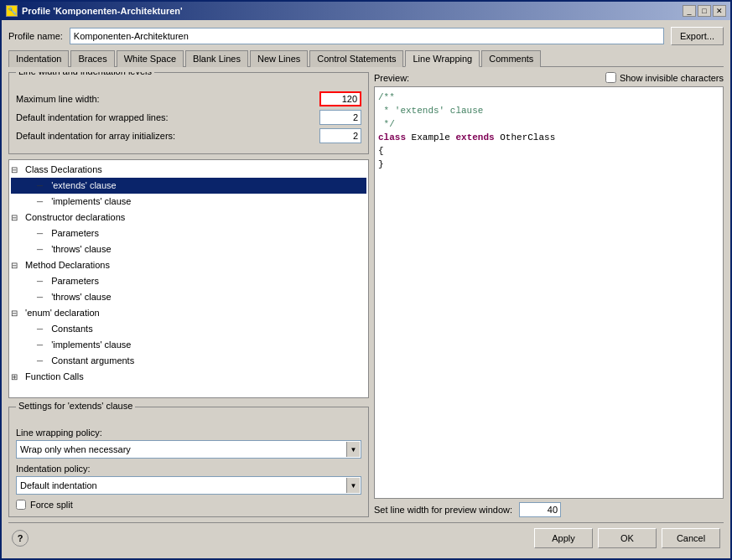 This screenshot has height=560, width=732. I want to click on tree-expander-func-calls: ⊞, so click(17, 377).